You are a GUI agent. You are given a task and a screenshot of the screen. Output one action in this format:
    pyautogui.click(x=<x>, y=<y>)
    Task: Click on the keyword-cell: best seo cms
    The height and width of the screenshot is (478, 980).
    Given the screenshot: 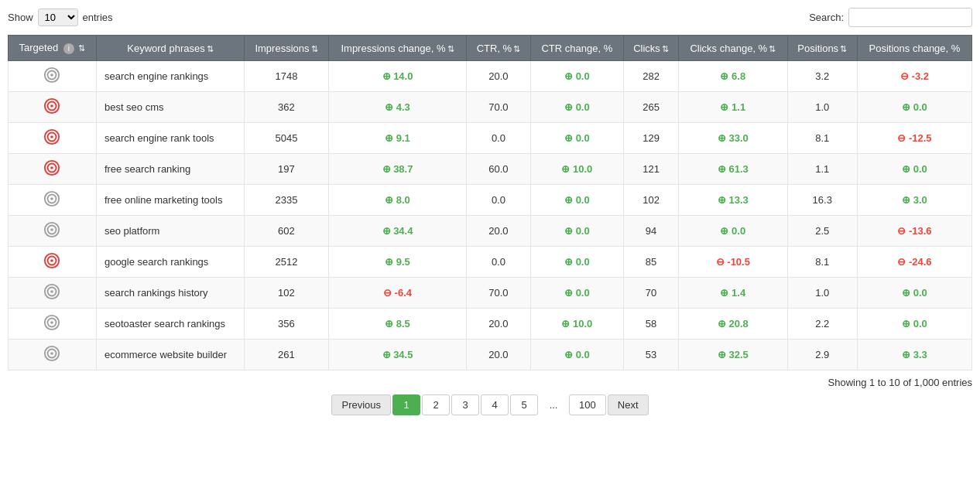 What is the action you would take?
    pyautogui.click(x=170, y=108)
    